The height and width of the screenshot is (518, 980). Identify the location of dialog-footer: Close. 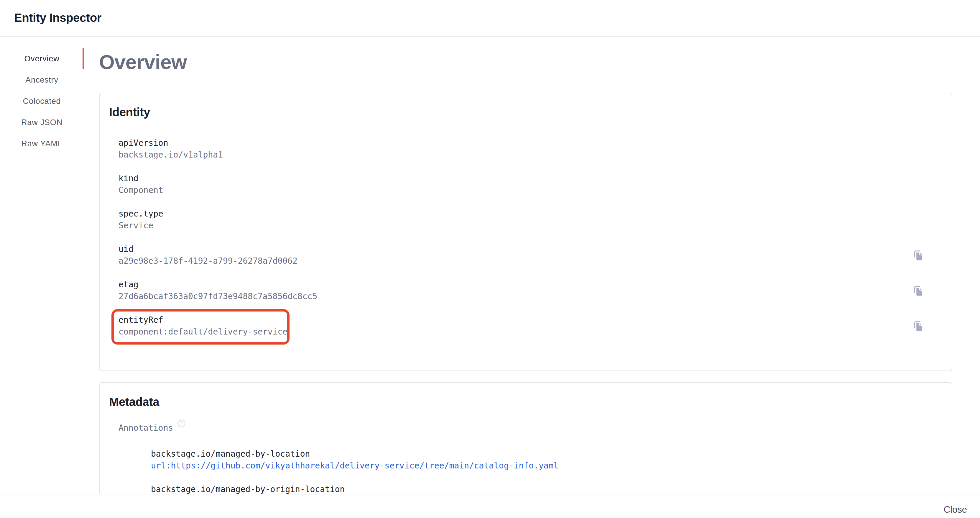
(490, 506).